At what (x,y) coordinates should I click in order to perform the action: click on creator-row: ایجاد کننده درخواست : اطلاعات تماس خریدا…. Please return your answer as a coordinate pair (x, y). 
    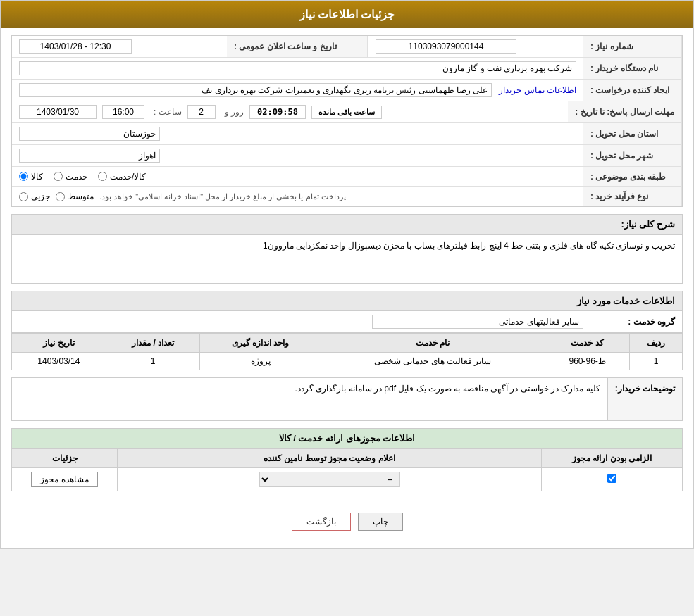
    Looking at the image, I should click on (347, 90).